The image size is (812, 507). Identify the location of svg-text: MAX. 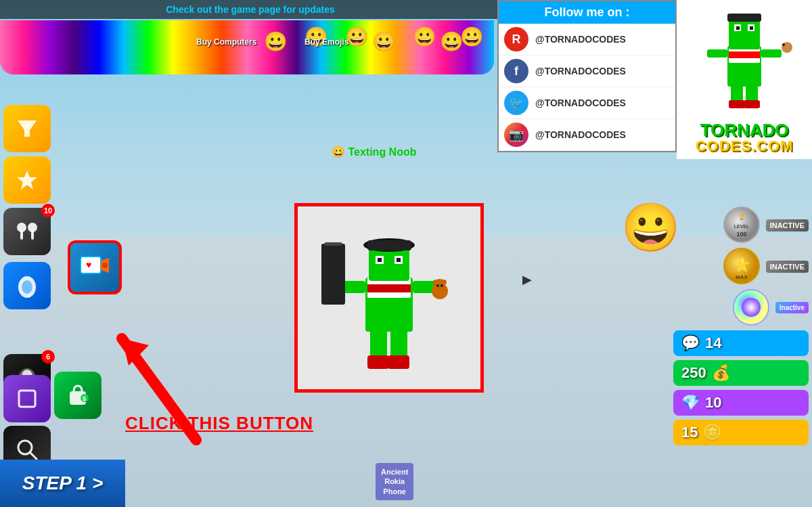
(742, 278).